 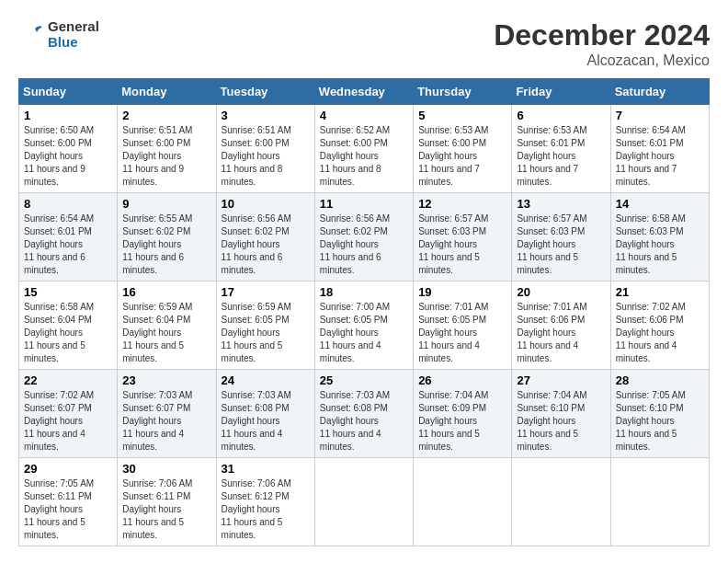 I want to click on sunset-label: Sunset: 6:05 PM, so click(x=256, y=320).